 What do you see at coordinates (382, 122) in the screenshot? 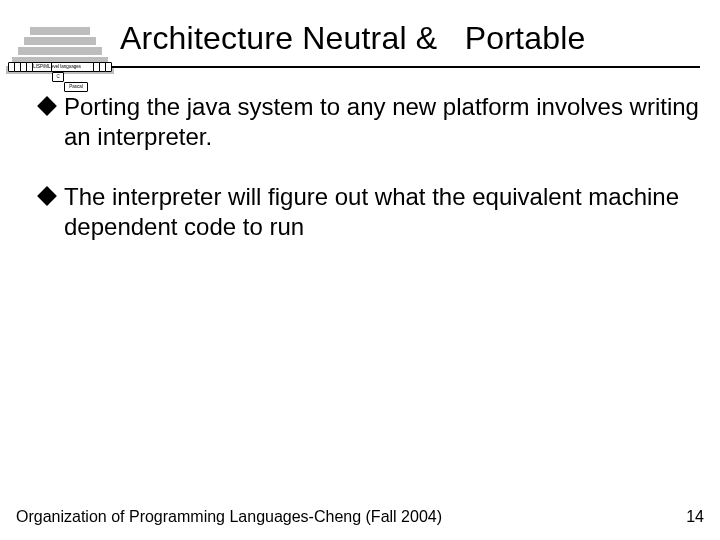
I see `bullet-text: Porting the java system to any new platf…` at bounding box center [382, 122].